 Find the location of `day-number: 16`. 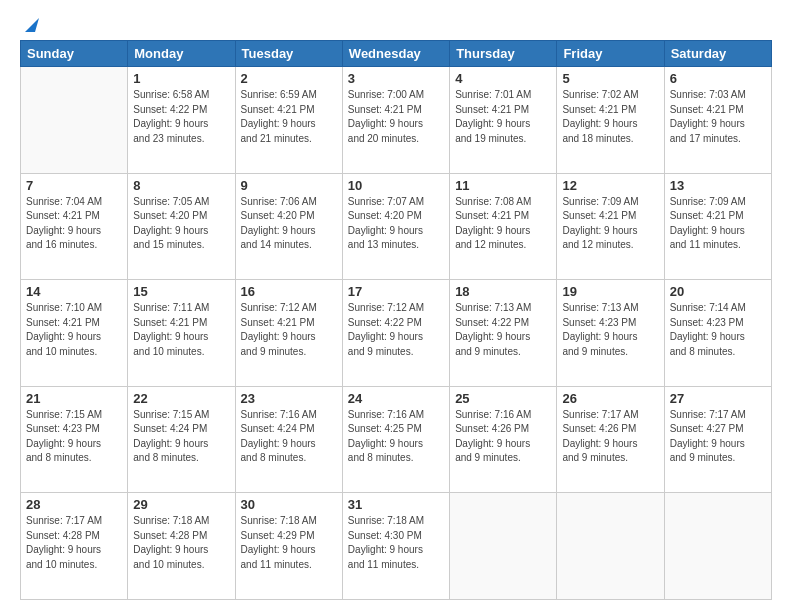

day-number: 16 is located at coordinates (289, 292).